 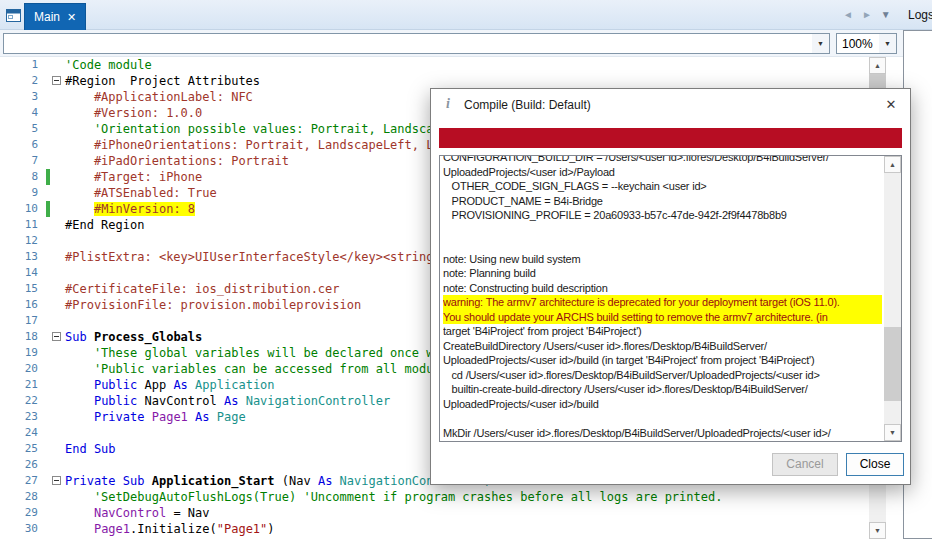 What do you see at coordinates (23, 113) in the screenshot?
I see `line-number: 4` at bounding box center [23, 113].